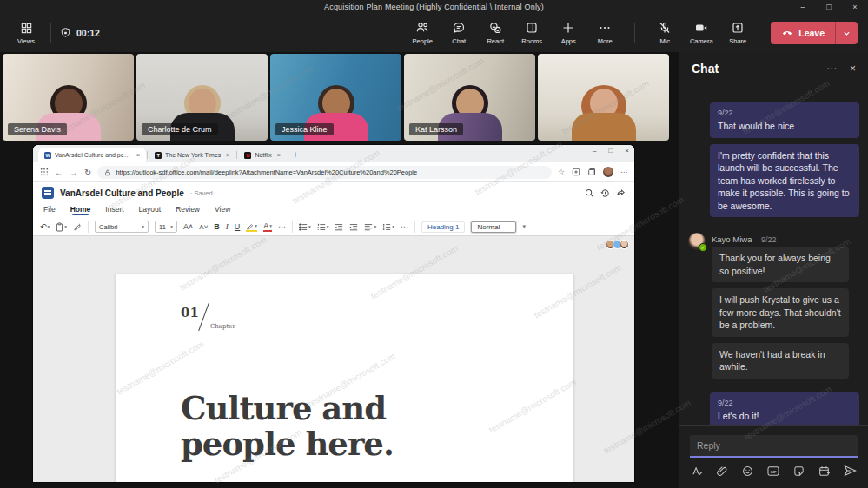 The width and height of the screenshot is (868, 488). What do you see at coordinates (122, 227) in the screenshot?
I see `font-name-select: Calibri▾` at bounding box center [122, 227].